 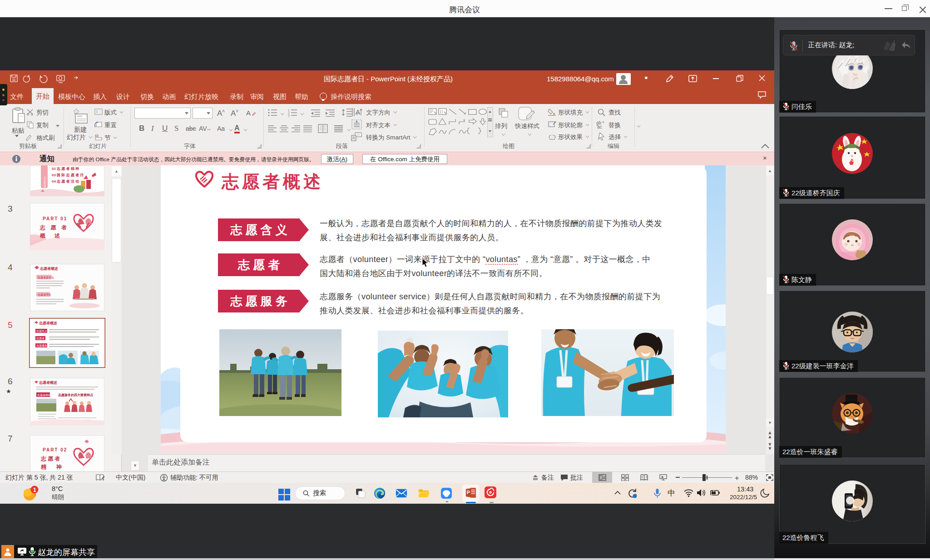 I want to click on svg-text: 志愿者精神, so click(x=44, y=395).